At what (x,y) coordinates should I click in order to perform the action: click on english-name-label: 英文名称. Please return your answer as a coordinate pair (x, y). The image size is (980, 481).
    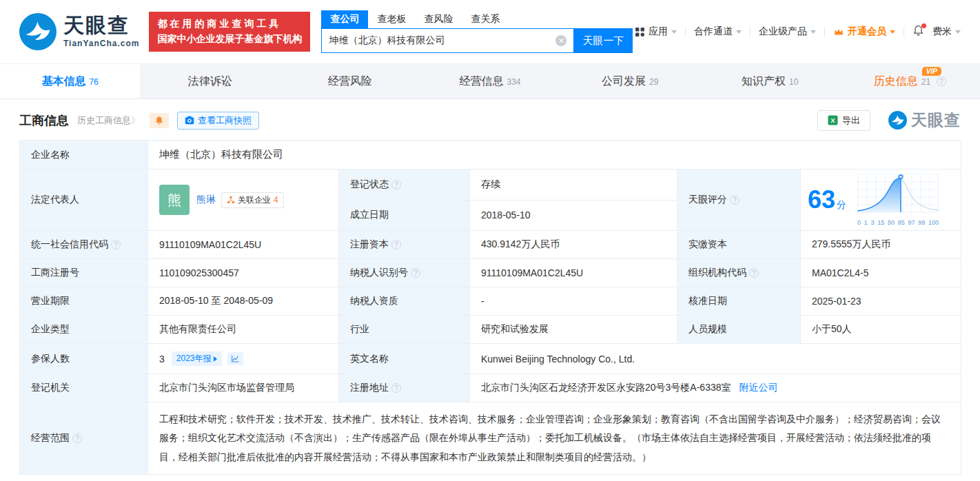
    Looking at the image, I should click on (405, 359).